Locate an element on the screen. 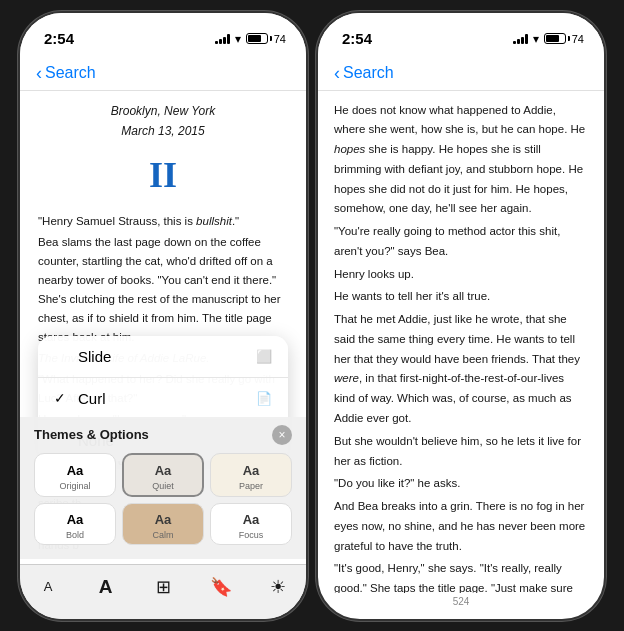  menu-item-curl: ✓ Curl 📄 is located at coordinates (163, 399).